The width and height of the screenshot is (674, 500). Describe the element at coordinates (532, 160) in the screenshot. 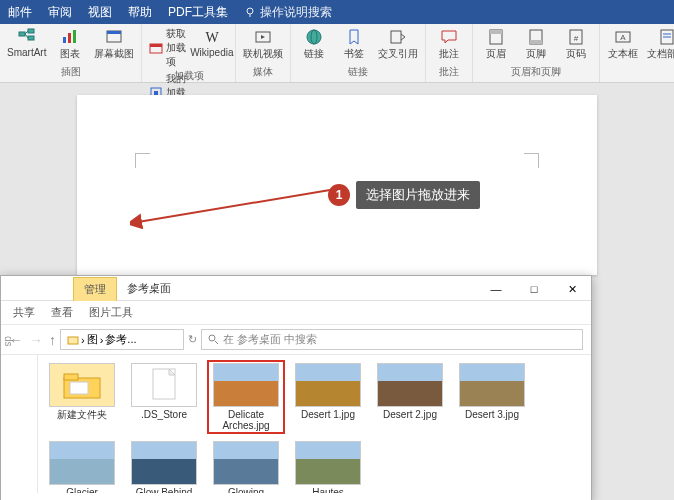

I see `margin-corner-tr` at that location.